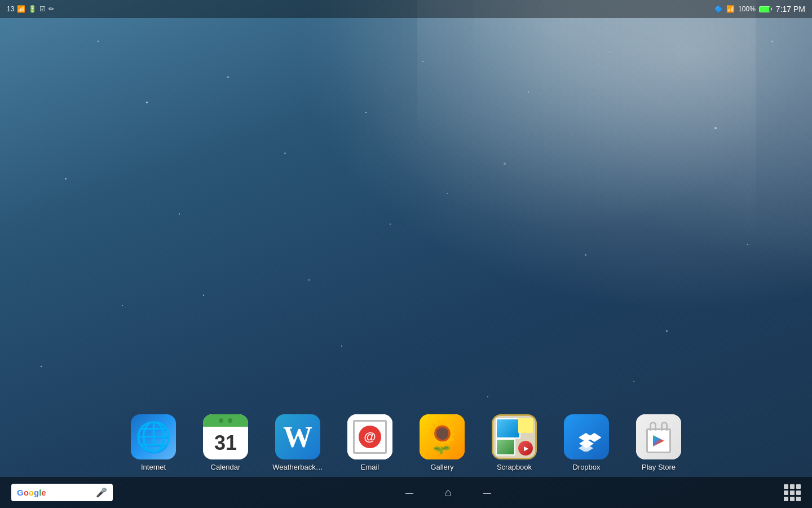  What do you see at coordinates (51, 9) in the screenshot?
I see `edit-status-icon: ✏` at bounding box center [51, 9].